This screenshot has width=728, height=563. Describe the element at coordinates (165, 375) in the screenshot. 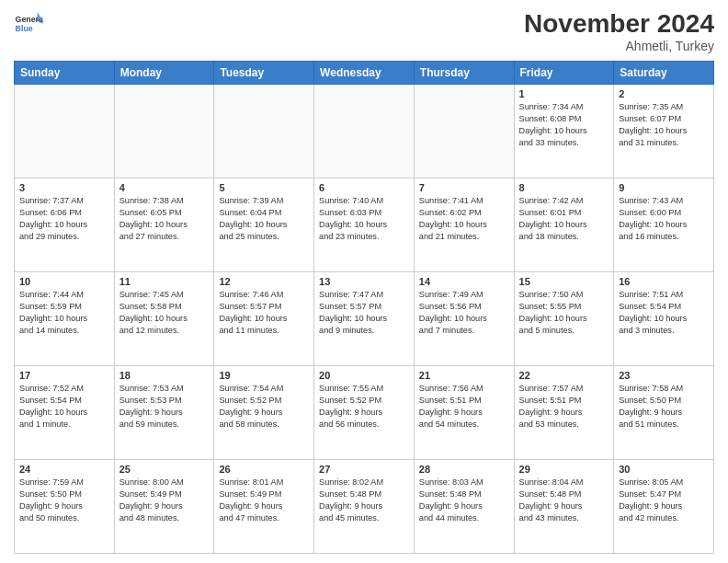

I see `day-number: 18` at that location.